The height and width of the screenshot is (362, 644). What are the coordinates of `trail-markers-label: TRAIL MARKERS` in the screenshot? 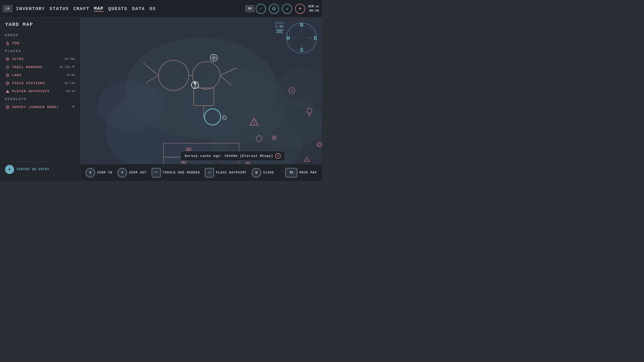 It's located at (36, 67).